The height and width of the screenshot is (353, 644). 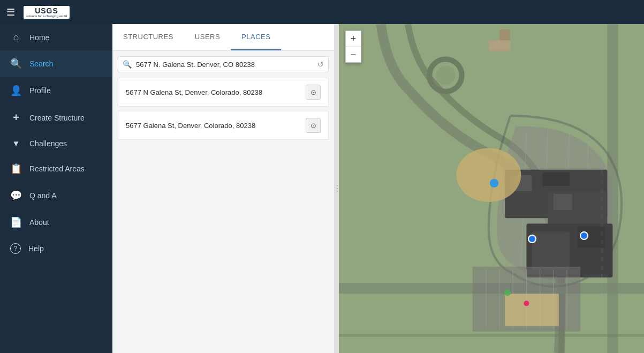 I want to click on places-search-bar: 🔍 ↺, so click(x=223, y=64).